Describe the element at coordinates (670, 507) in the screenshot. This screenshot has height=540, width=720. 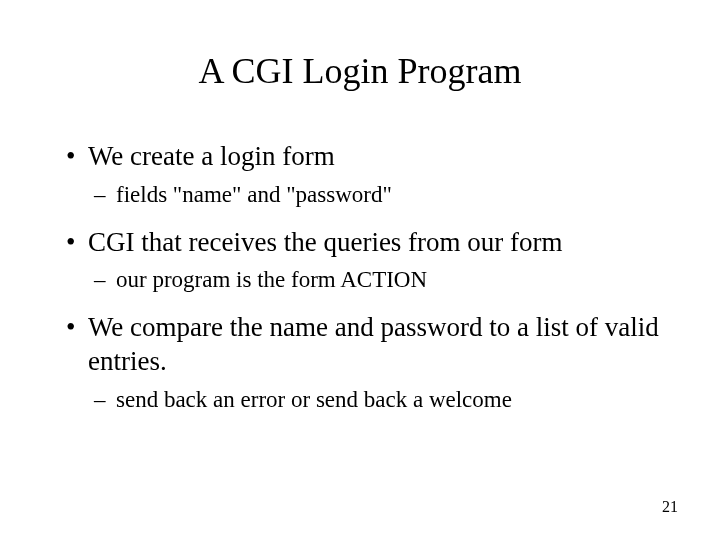
I see `page-number: 21` at that location.